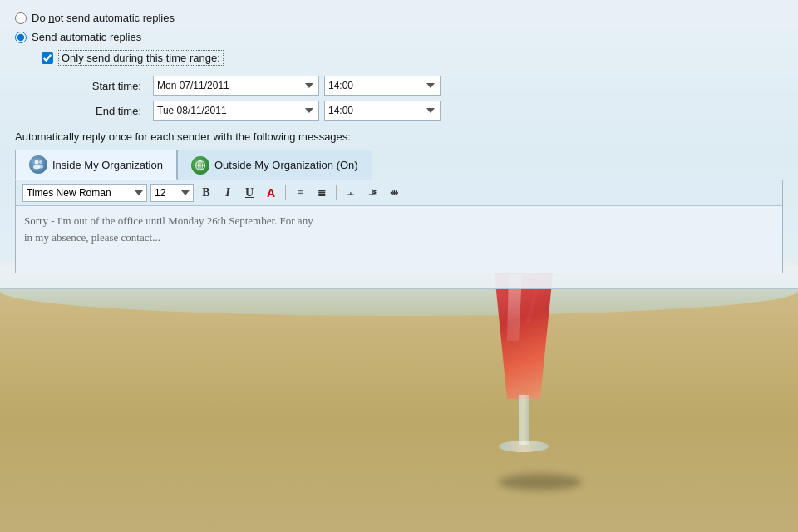  I want to click on radio-row-no-reply: Do not send automatic replies, so click(399, 18).